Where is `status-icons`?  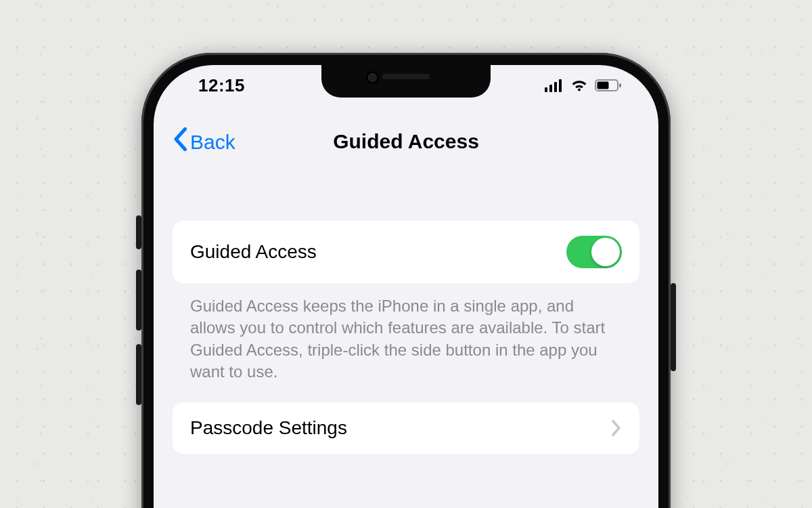
status-icons is located at coordinates (588, 85).